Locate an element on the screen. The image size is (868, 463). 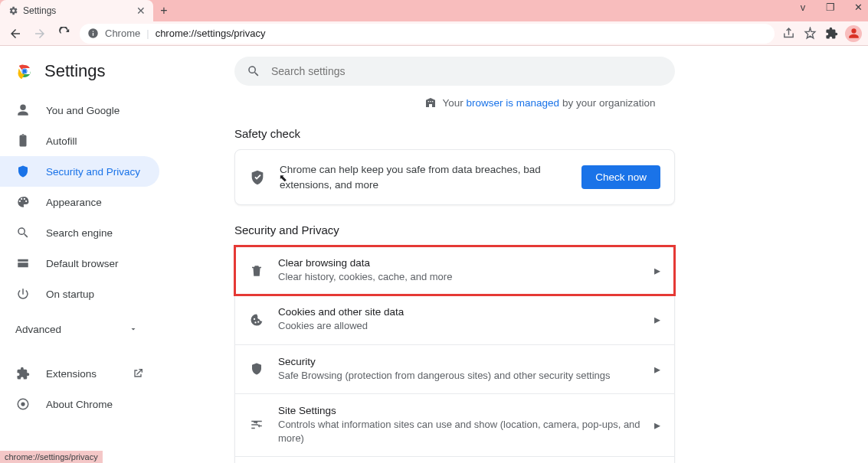
row-title: Security is located at coordinates (460, 361).